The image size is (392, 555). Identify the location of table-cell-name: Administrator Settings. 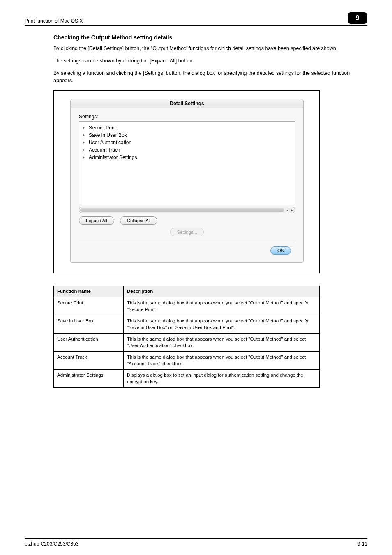
(89, 379).